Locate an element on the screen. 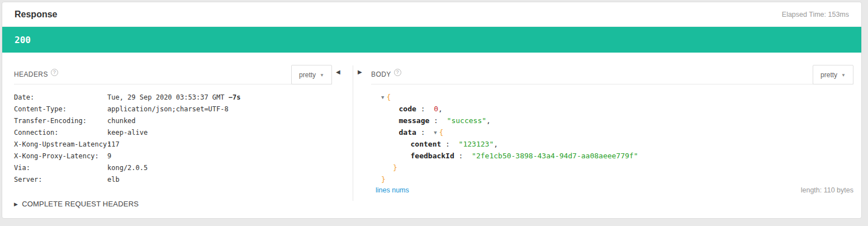 This screenshot has width=868, height=226. header-value: elb is located at coordinates (113, 180).